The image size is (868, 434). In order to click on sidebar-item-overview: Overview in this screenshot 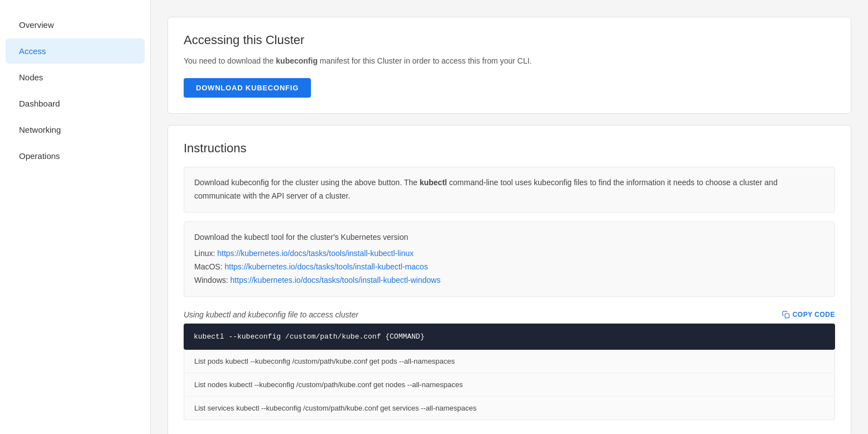, I will do `click(75, 25)`.